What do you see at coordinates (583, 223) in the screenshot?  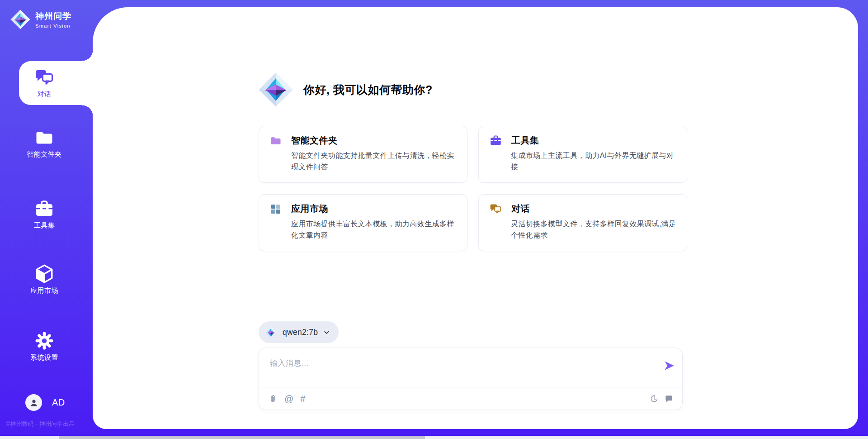 I see `card-chat: 对话 灵活切换多模型文件，支持多样回复效果调试,满足个性化需求` at bounding box center [583, 223].